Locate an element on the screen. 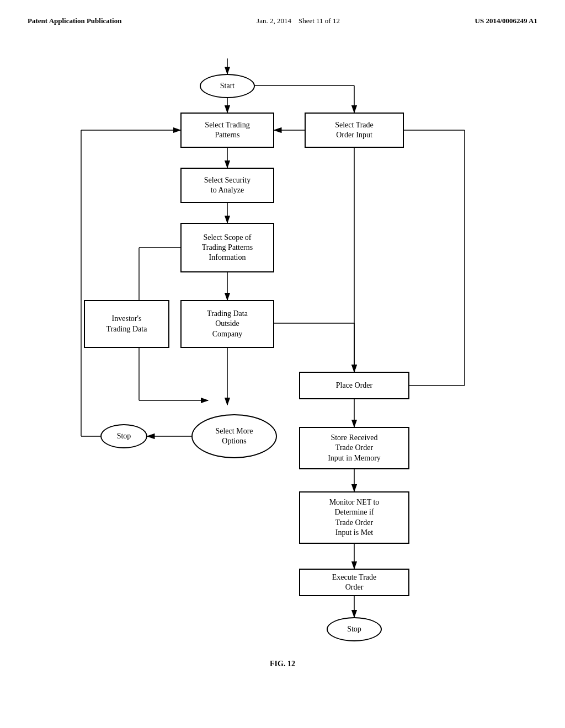  start-top-node: Start is located at coordinates (227, 86).